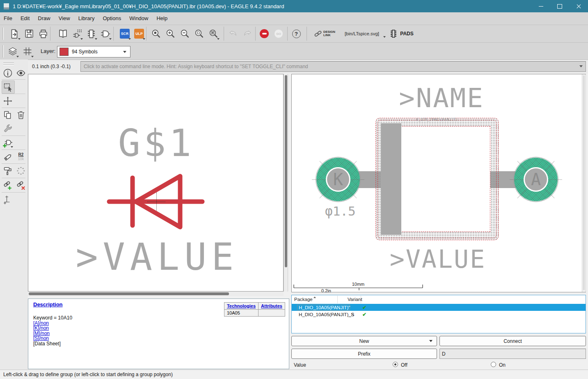 This screenshot has height=379, width=588. What do you see at coordinates (21, 115) in the screenshot?
I see `delete-tool-button` at bounding box center [21, 115].